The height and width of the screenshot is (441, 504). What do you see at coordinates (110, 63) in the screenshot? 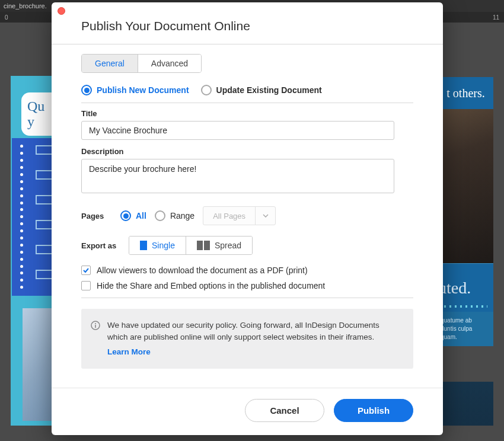
I see `tab-general: General` at bounding box center [110, 63].